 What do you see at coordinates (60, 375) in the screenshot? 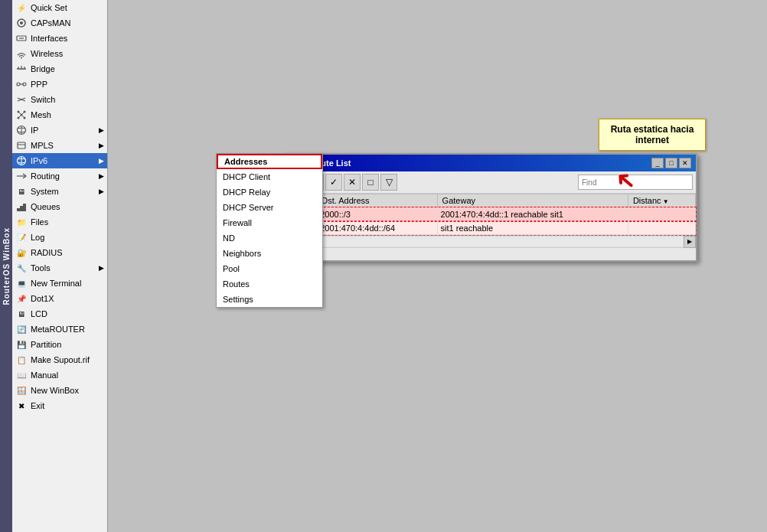
I see `sidebar-item-manual: 📖 Manual` at bounding box center [60, 375].